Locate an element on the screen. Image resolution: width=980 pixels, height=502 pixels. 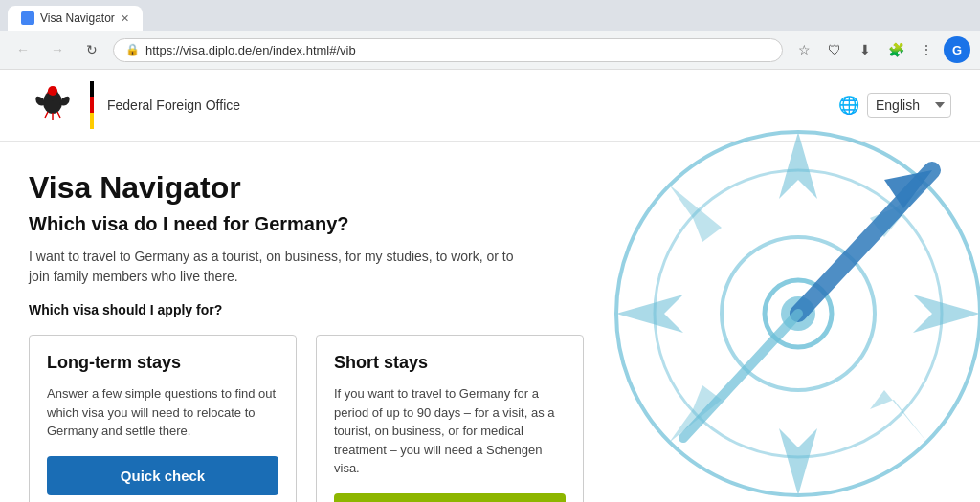
bookmark-icon: ☆ is located at coordinates (804, 50).